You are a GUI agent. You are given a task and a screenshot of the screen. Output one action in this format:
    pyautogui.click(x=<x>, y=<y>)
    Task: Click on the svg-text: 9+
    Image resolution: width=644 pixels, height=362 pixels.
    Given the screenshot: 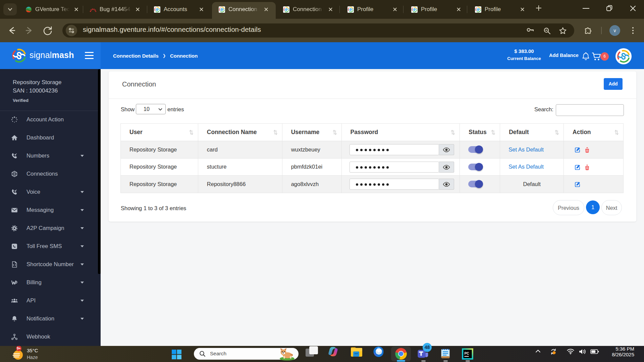 What is the action you would take?
    pyautogui.click(x=19, y=349)
    